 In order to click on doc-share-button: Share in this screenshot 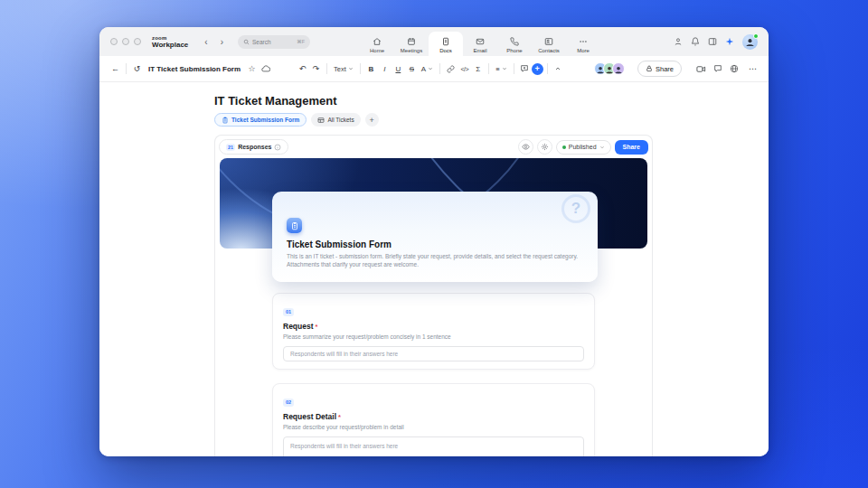, I will do `click(660, 69)`.